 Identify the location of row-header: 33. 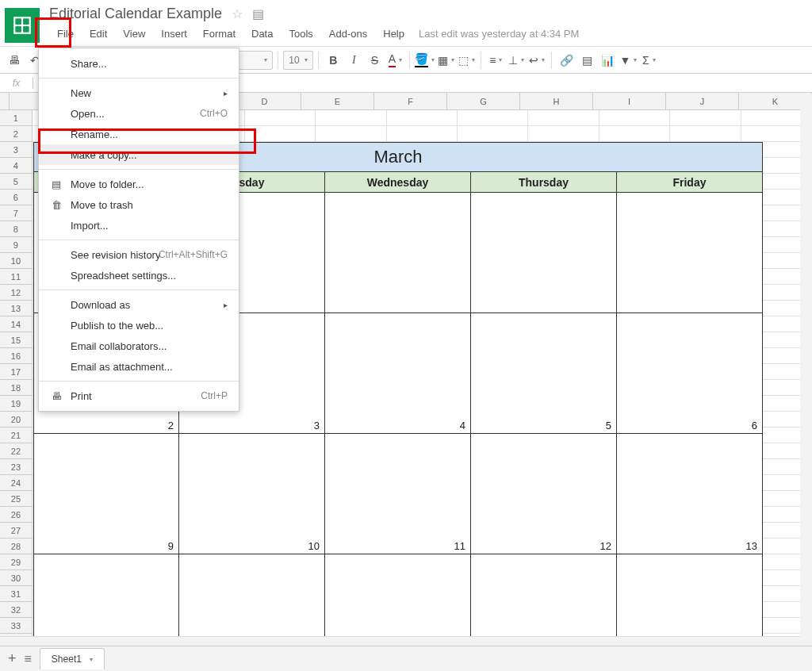
(16, 626).